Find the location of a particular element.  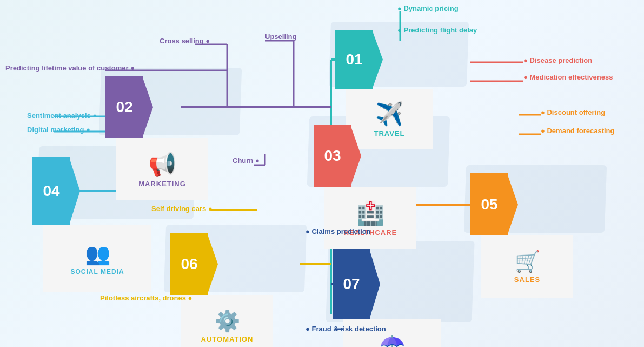

sector-number-04: 04 is located at coordinates (51, 191).